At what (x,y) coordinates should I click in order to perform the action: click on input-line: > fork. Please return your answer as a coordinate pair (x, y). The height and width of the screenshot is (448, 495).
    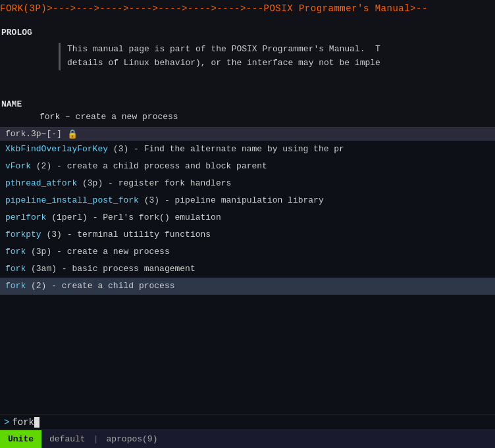
    Looking at the image, I should click on (248, 422).